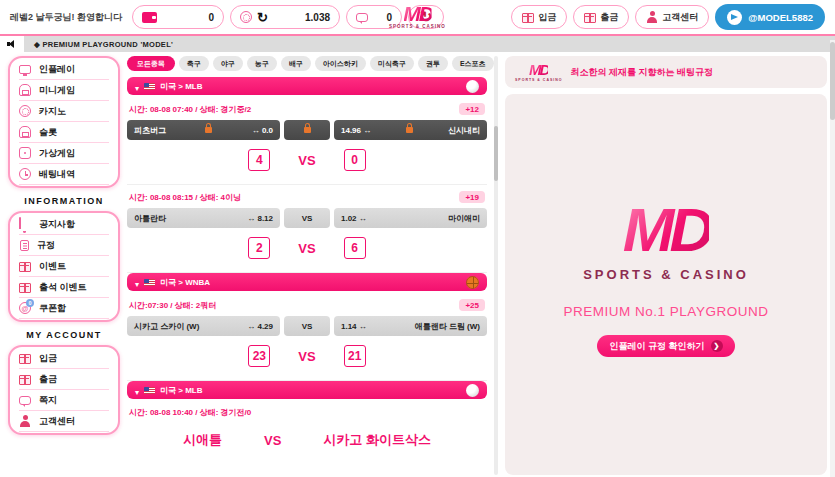 The height and width of the screenshot is (477, 835). What do you see at coordinates (285, 17) in the screenshot?
I see `chip-balance-pill: 1.038` at bounding box center [285, 17].